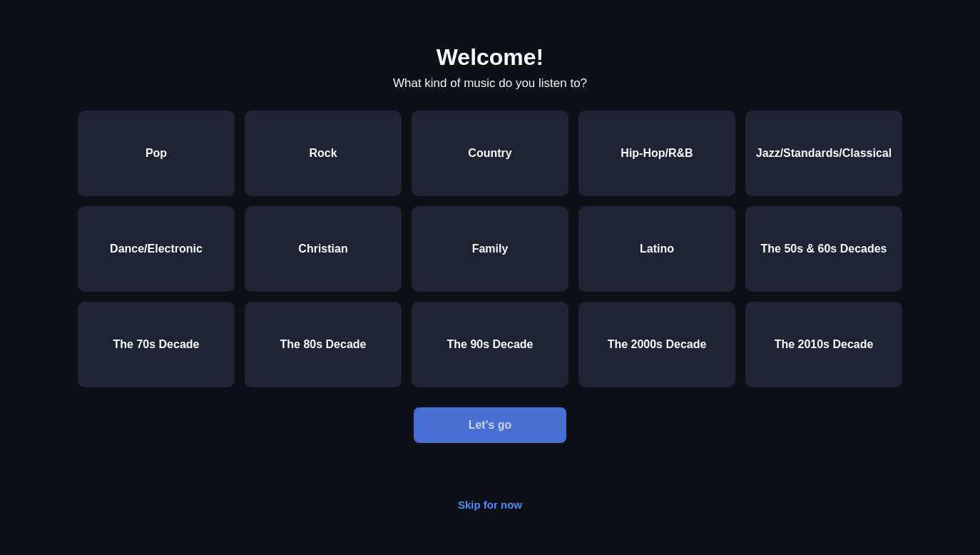 The width and height of the screenshot is (980, 555). What do you see at coordinates (156, 153) in the screenshot?
I see `genre-btn-pop: Pop` at bounding box center [156, 153].